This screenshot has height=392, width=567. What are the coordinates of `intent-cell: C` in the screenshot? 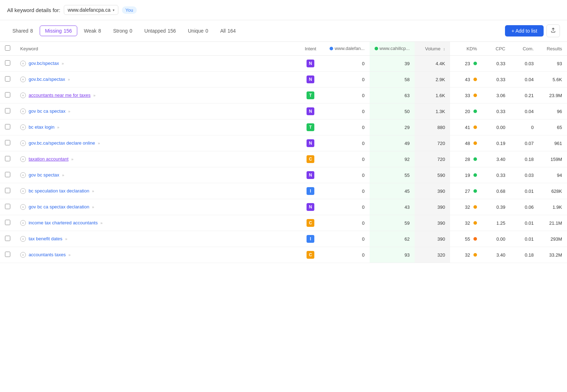 It's located at (310, 223).